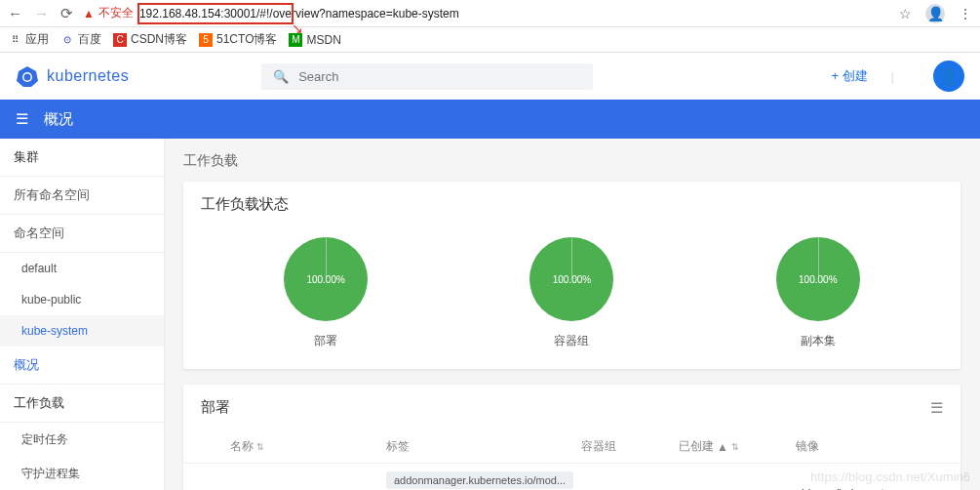 This screenshot has width=980, height=490. What do you see at coordinates (935, 14) in the screenshot?
I see `profile-icon: 👤` at bounding box center [935, 14].